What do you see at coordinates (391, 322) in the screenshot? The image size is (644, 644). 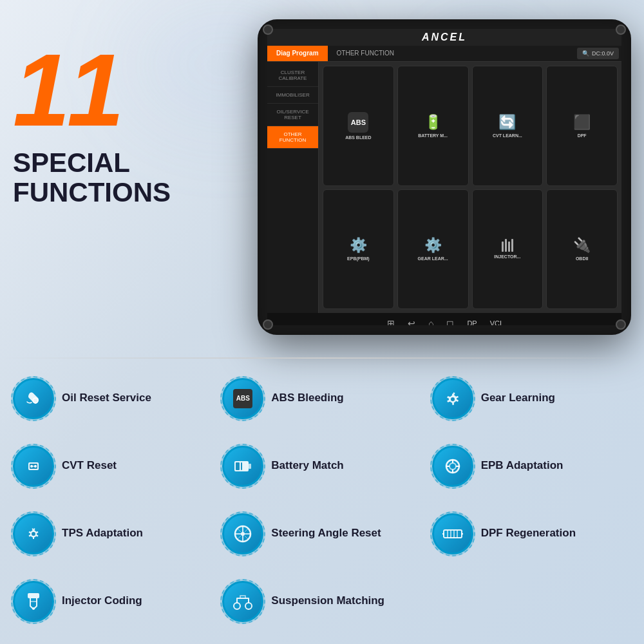 I see `bottom-apps-icon: ⊞` at bounding box center [391, 322].